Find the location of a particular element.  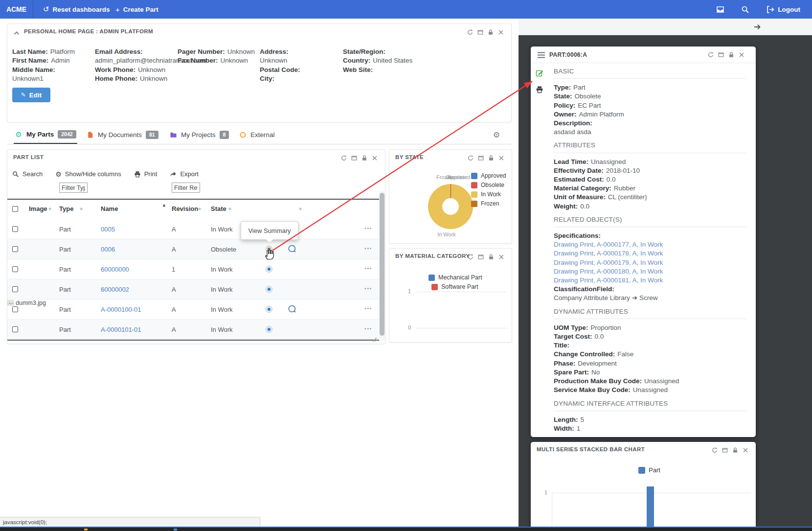

print-icon is located at coordinates (540, 90).